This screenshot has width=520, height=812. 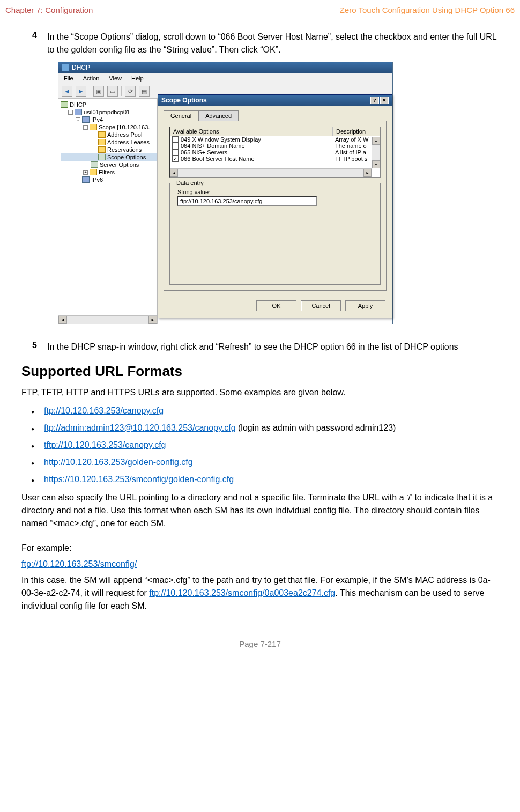 What do you see at coordinates (260, 548) in the screenshot?
I see `example-label: For example:` at bounding box center [260, 548].